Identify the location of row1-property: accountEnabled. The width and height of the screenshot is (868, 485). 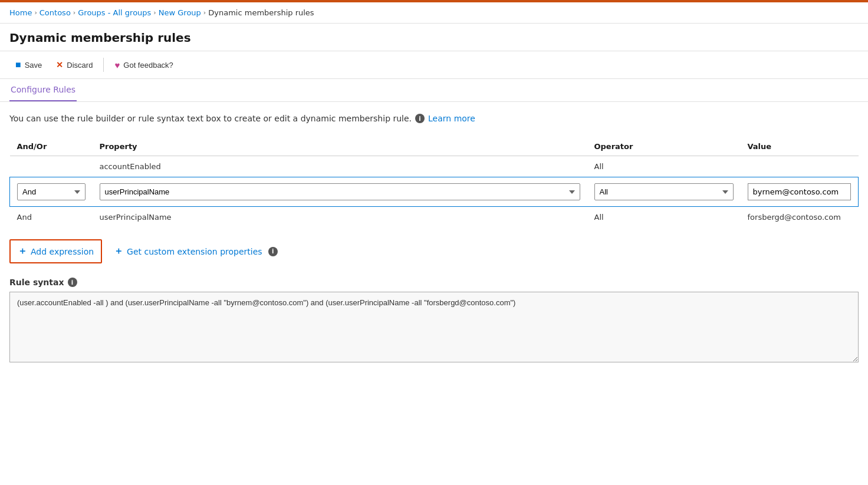
(340, 167).